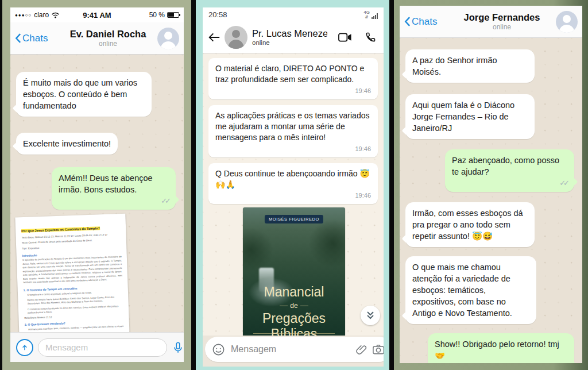 Image resolution: width=588 pixels, height=370 pixels. Describe the element at coordinates (293, 79) in the screenshot. I see `message-bubble-incoming: O material é claro, DIRETO AO PONTO e tr…` at that location.